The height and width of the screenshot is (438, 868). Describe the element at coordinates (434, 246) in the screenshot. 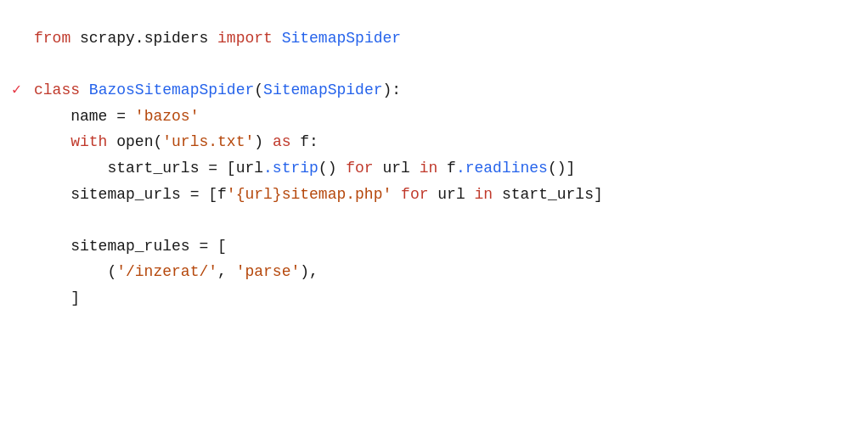

I see `code-line: sitemap_rules = [` at that location.